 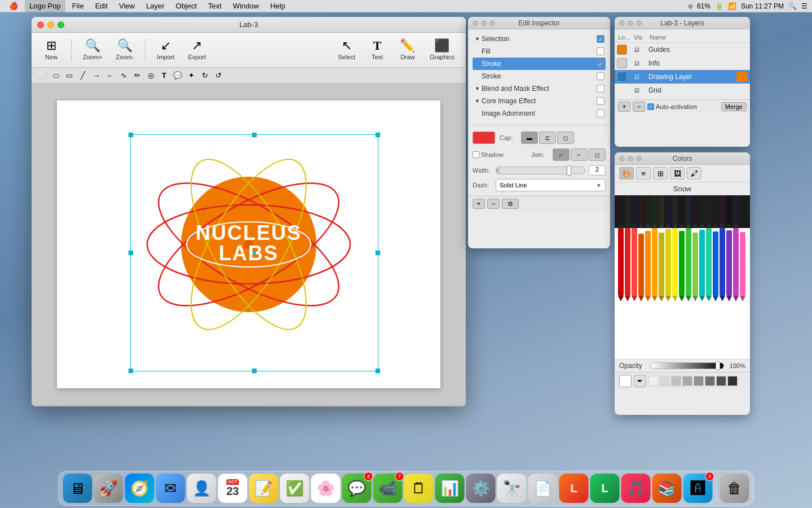 I want to click on dock-trash: 🗑, so click(x=735, y=488).